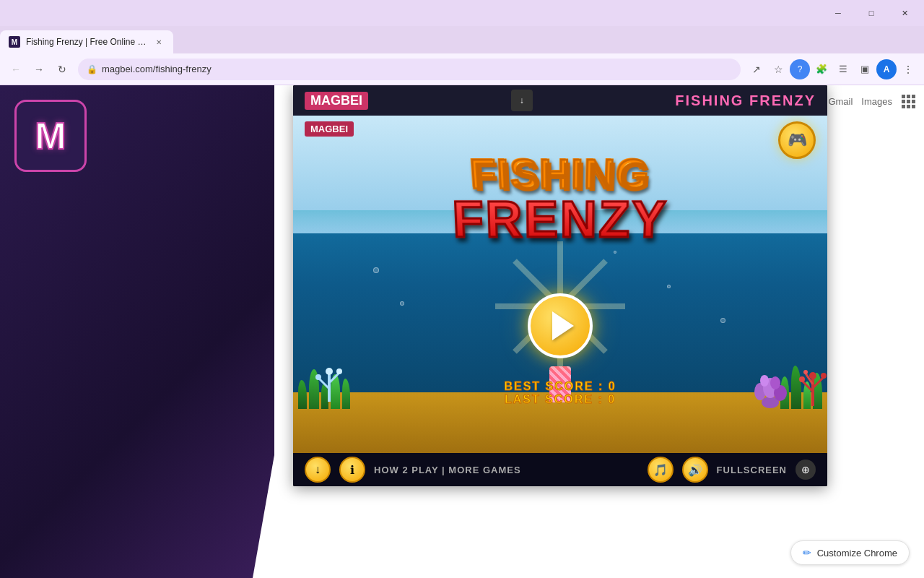  Describe the element at coordinates (876, 101) in the screenshot. I see `images-link: Images` at that location.